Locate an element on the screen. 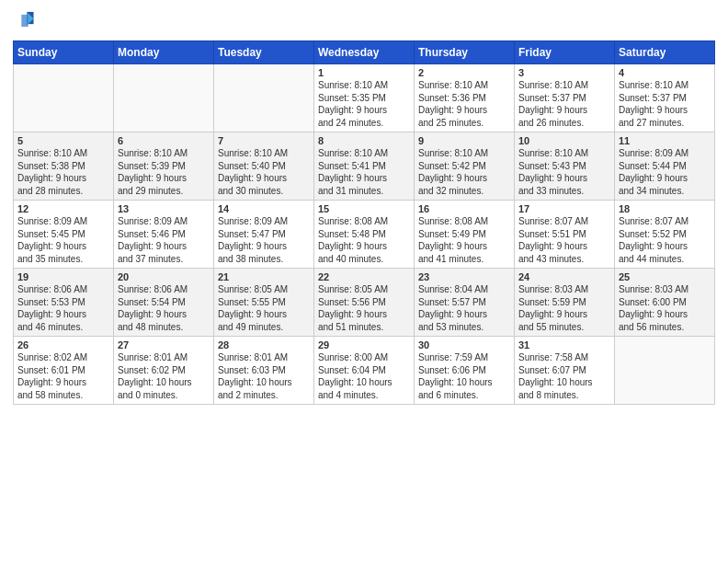 Image resolution: width=728 pixels, height=563 pixels. day-info: Sunrise: 8:10 AM Sunset: 5:39 PM Dayligh… is located at coordinates (164, 172).